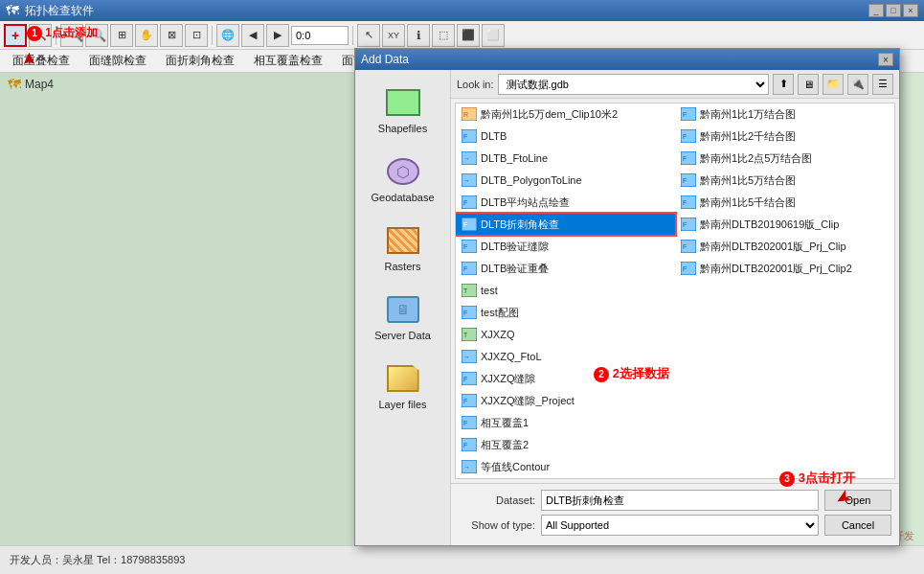 The image size is (924, 574). I want to click on feature-file-icon-c2-8: F, so click(688, 268).